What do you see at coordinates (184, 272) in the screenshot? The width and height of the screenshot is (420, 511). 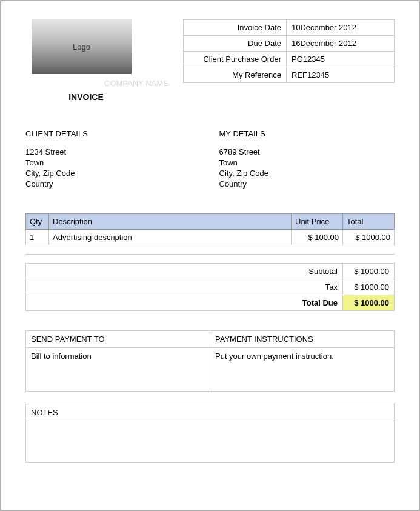 I see `subtotal-label: Subtotal` at bounding box center [184, 272].